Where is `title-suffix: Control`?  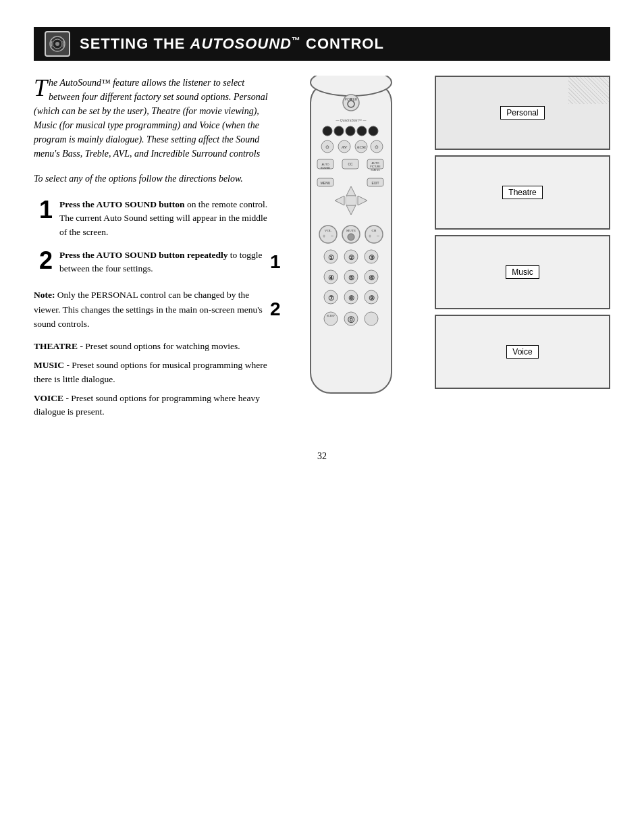 title-suffix: Control is located at coordinates (343, 43).